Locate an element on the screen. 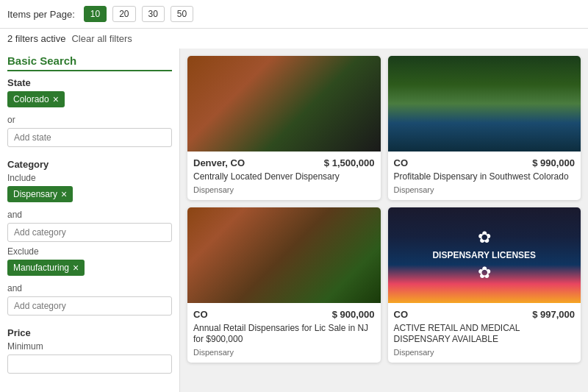 The image size is (588, 392). listing-image-4: ✿ DISPENSARY LICENSES ✿ is located at coordinates (485, 255).